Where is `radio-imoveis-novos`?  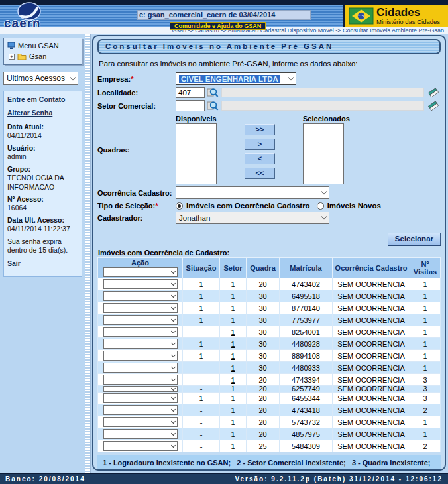
radio-imoveis-novos is located at coordinates (321, 206).